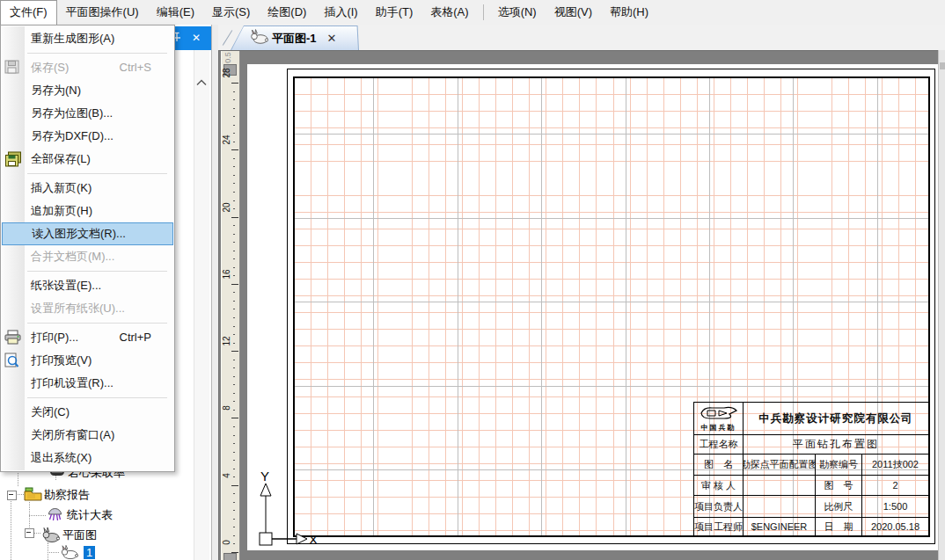 The width and height of the screenshot is (945, 560). What do you see at coordinates (719, 418) in the screenshot?
I see `company-logo: 中国兵勘` at bounding box center [719, 418].